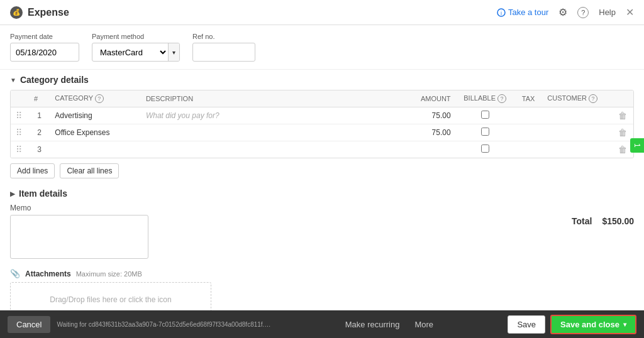  What do you see at coordinates (322, 48) in the screenshot?
I see `form-area: Payment date Payment method MasterCard V…` at bounding box center [322, 48].